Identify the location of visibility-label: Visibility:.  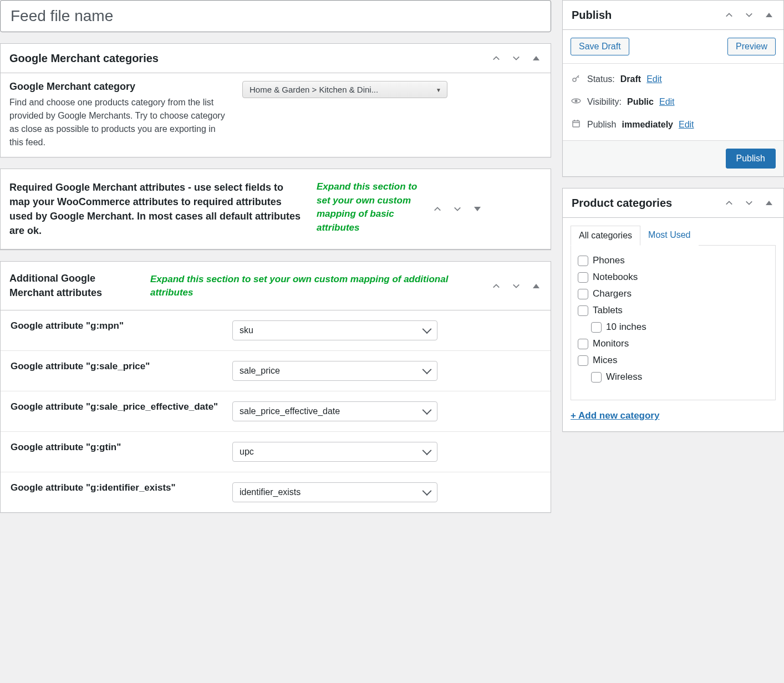
(604, 102).